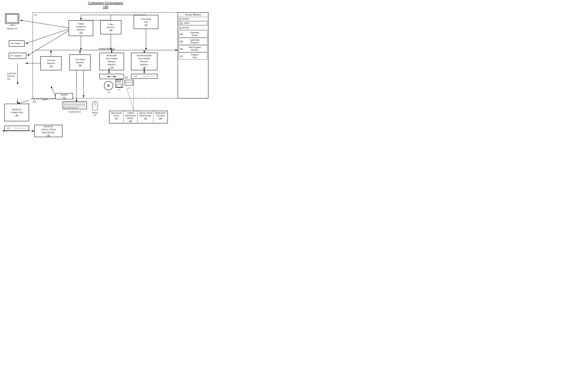 The width and height of the screenshot is (569, 392). What do you see at coordinates (48, 130) in the screenshot?
I see `remote-app-label: REMOTEAPPLICATIONPROGRAMS` at bounding box center [48, 130].